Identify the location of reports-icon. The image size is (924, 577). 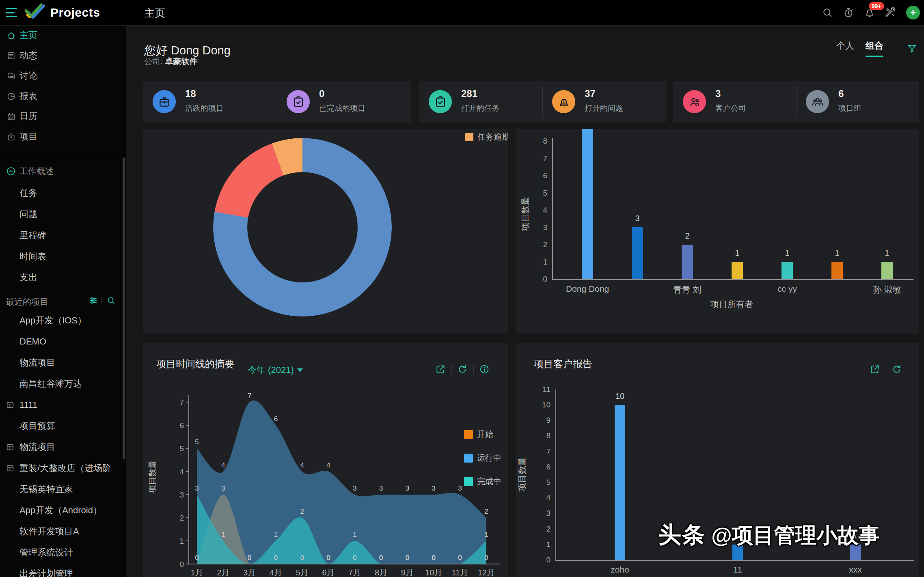
(11, 97).